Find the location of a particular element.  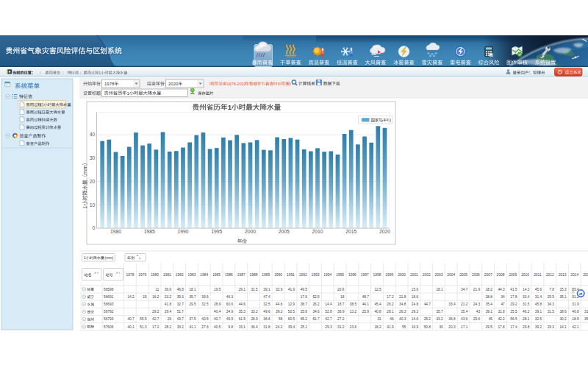

svg-text: 61.5 is located at coordinates (243, 319).